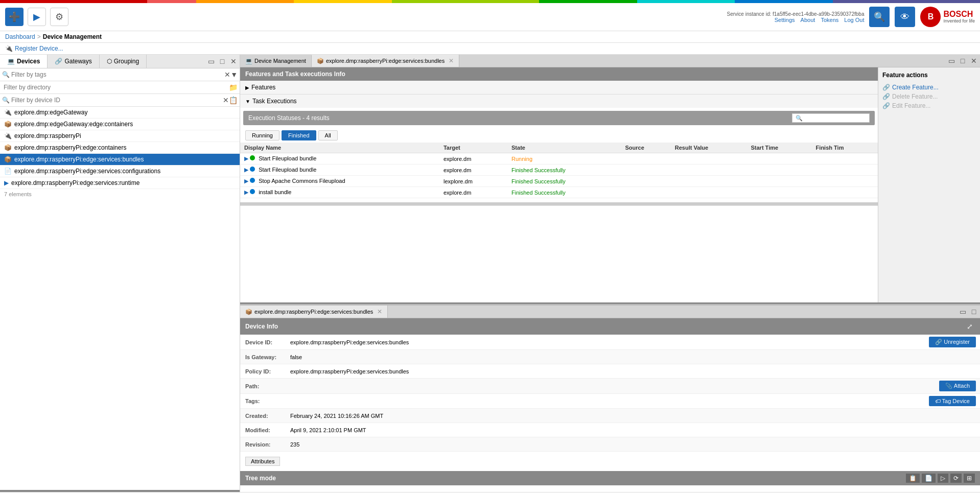  I want to click on breadcrumb-dashboard: Dashboard, so click(20, 37).